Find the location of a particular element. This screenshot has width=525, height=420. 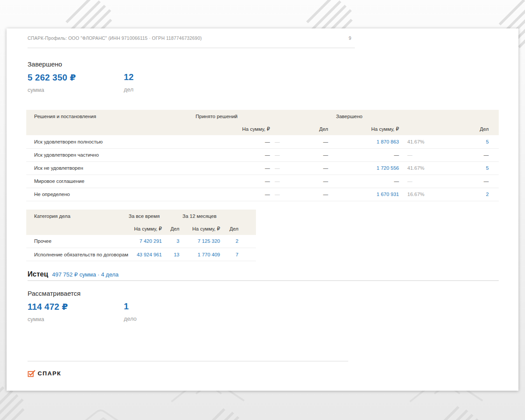

completed-sum-value: 5 262 350 ₽ is located at coordinates (76, 77).